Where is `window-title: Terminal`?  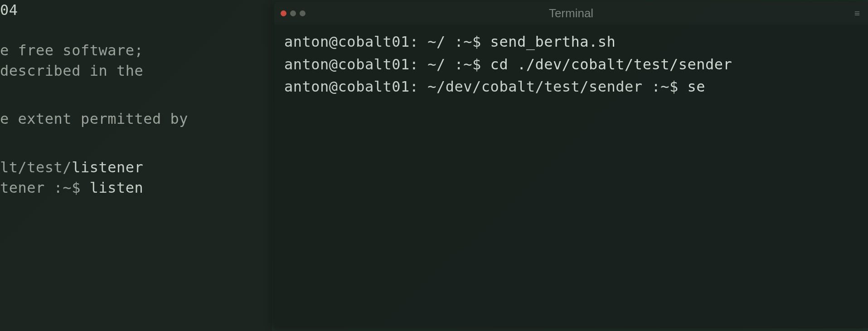 window-title: Terminal is located at coordinates (571, 14).